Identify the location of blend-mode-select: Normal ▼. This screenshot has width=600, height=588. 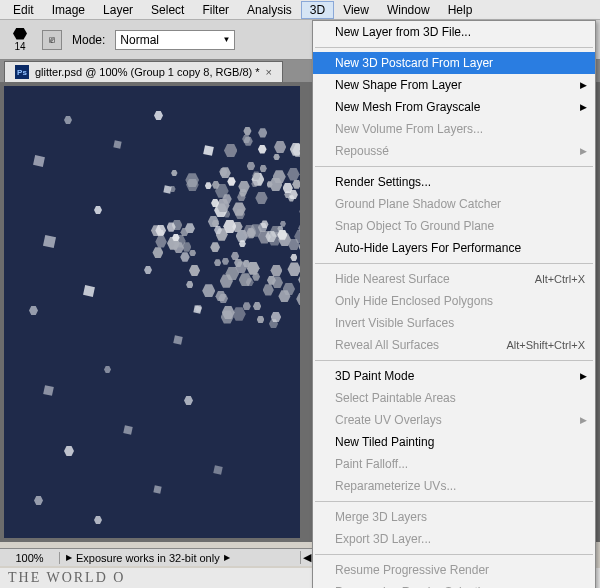
(175, 40).